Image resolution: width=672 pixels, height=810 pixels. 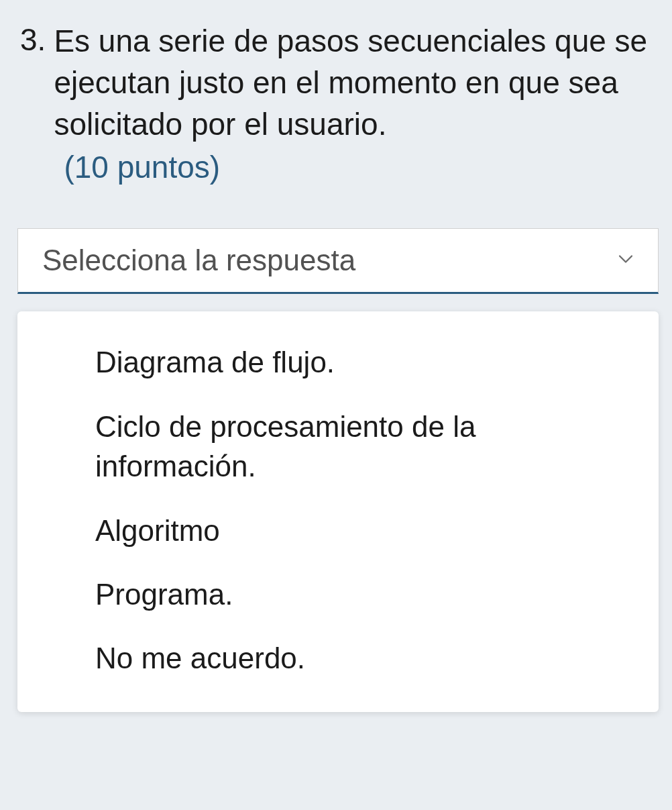 What do you see at coordinates (338, 530) in the screenshot?
I see `option-algoritmo: Algoritmo` at bounding box center [338, 530].